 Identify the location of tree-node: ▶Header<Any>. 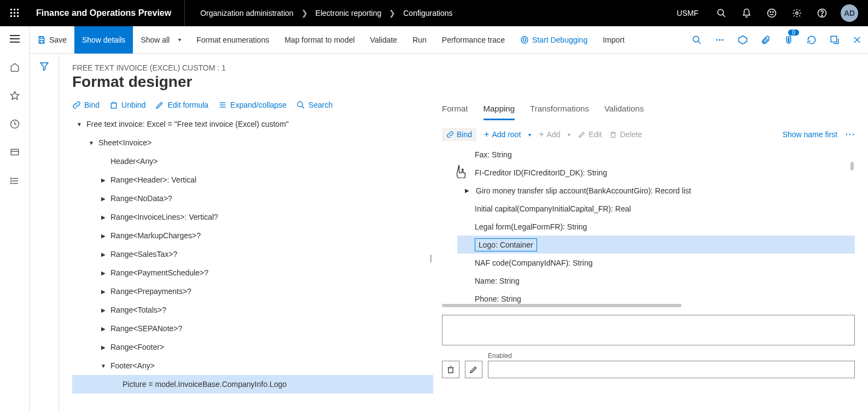
(253, 161).